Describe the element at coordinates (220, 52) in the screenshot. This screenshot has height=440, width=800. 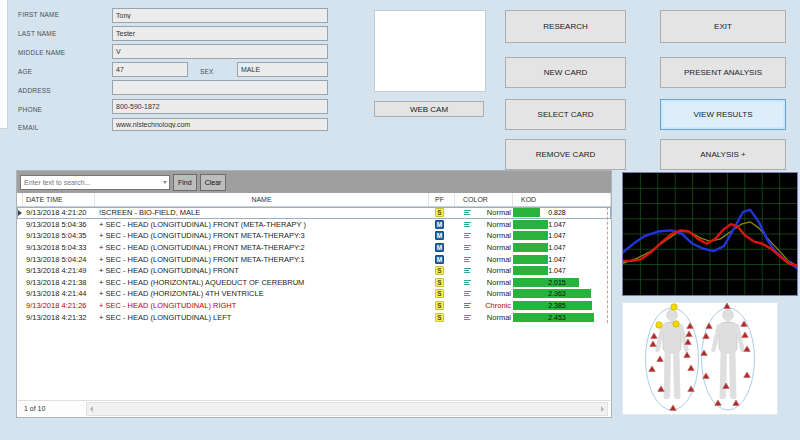
I see `middle-name-field` at that location.